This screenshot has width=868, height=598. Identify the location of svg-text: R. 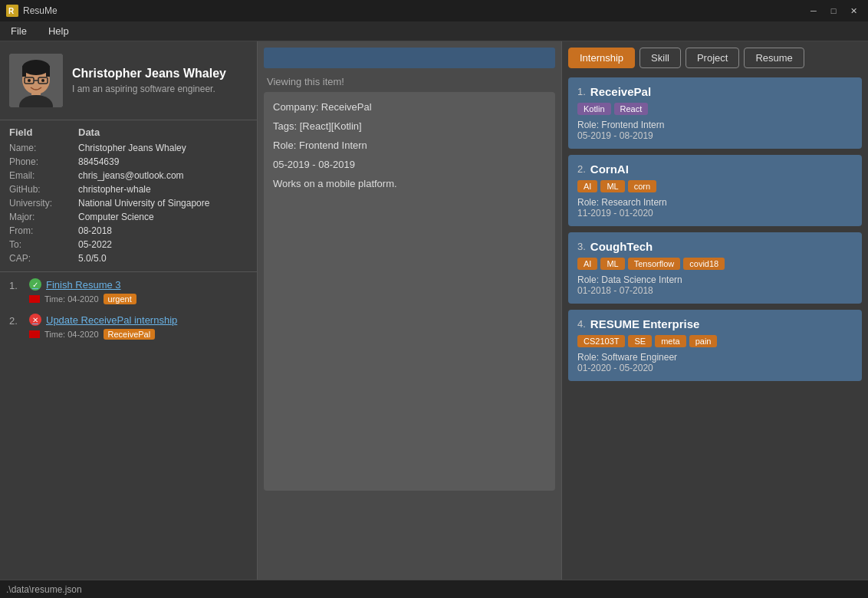
(12, 11).